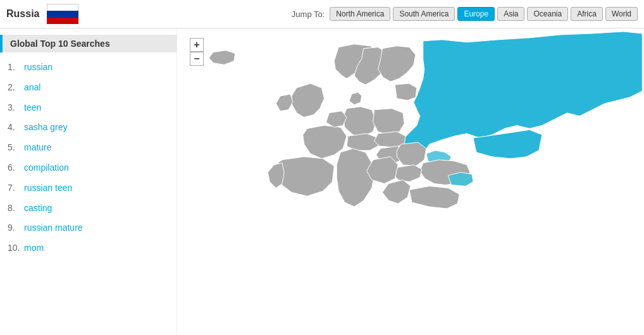 Image resolution: width=644 pixels, height=335 pixels. Describe the element at coordinates (406, 92) in the screenshot. I see `baltics-path` at that location.